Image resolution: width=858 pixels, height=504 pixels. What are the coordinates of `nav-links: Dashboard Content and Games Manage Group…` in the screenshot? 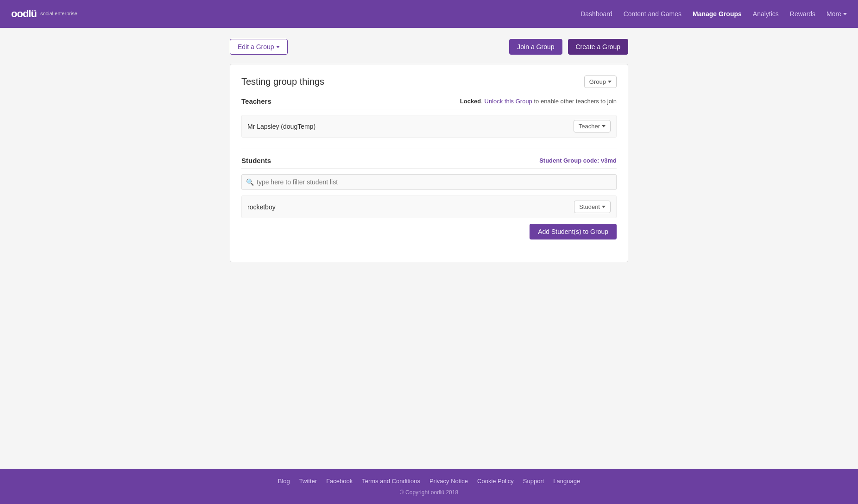 It's located at (713, 14).